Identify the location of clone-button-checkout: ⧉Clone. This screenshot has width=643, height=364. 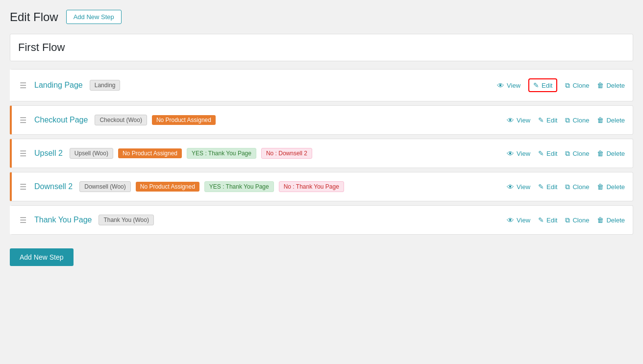
(577, 121).